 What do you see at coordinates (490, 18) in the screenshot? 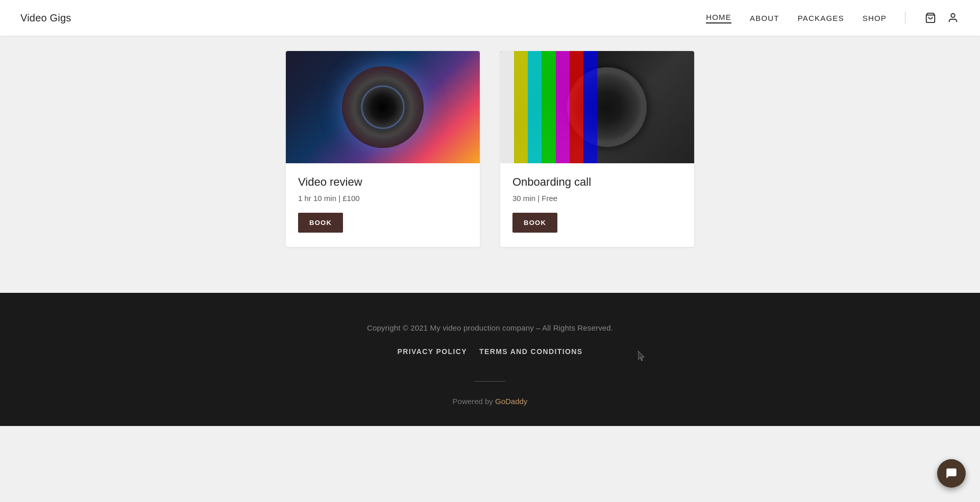
I see `site-header: Video Gigs HOME ABOUT PACKAGES SHOP` at bounding box center [490, 18].